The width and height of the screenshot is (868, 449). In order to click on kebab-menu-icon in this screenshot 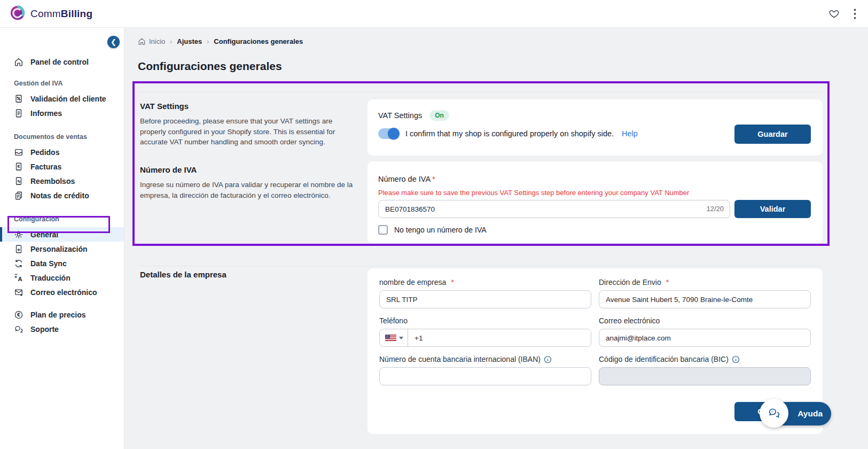, I will do `click(855, 14)`.